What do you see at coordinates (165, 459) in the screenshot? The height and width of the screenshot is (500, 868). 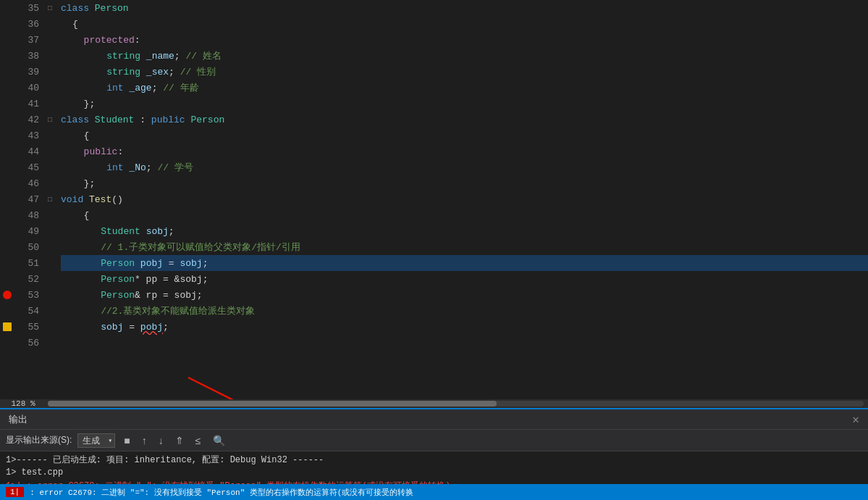 I see `output-text-1: 1>------ 已启动生成: 项目: inheritance, 配置: Deb…` at bounding box center [165, 459].